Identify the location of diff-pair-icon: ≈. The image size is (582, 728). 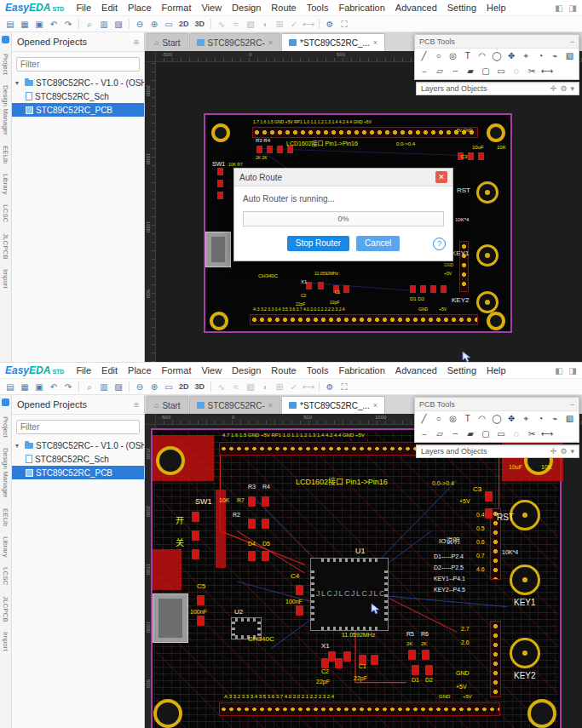
(236, 24).